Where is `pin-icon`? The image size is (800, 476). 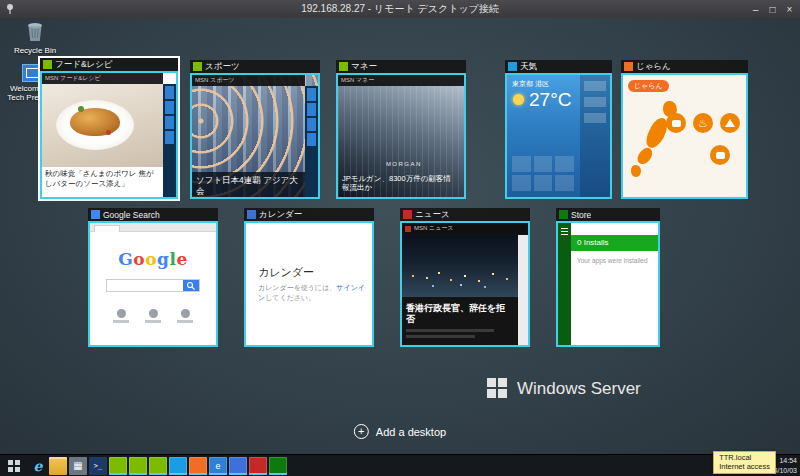 pin-icon is located at coordinates (10, 10).